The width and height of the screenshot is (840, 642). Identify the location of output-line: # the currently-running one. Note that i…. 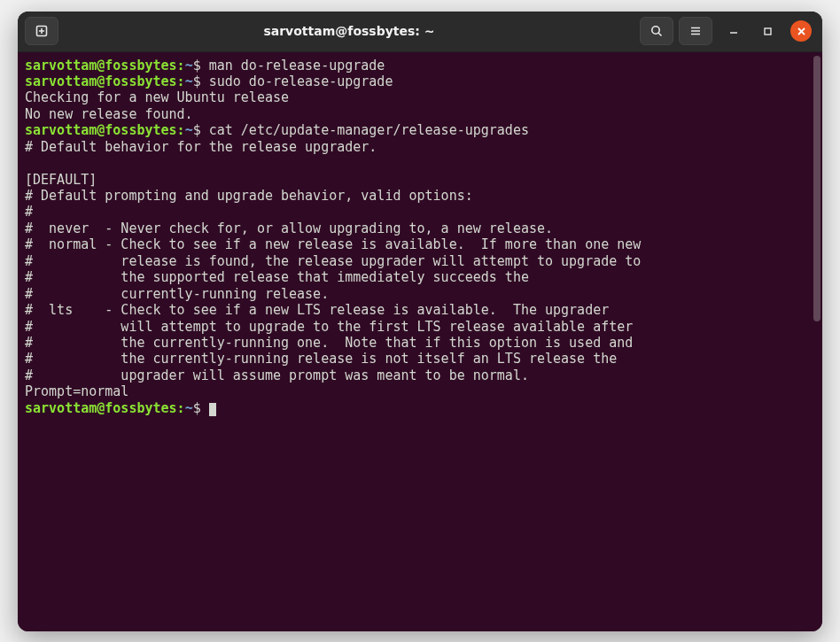
(329, 343).